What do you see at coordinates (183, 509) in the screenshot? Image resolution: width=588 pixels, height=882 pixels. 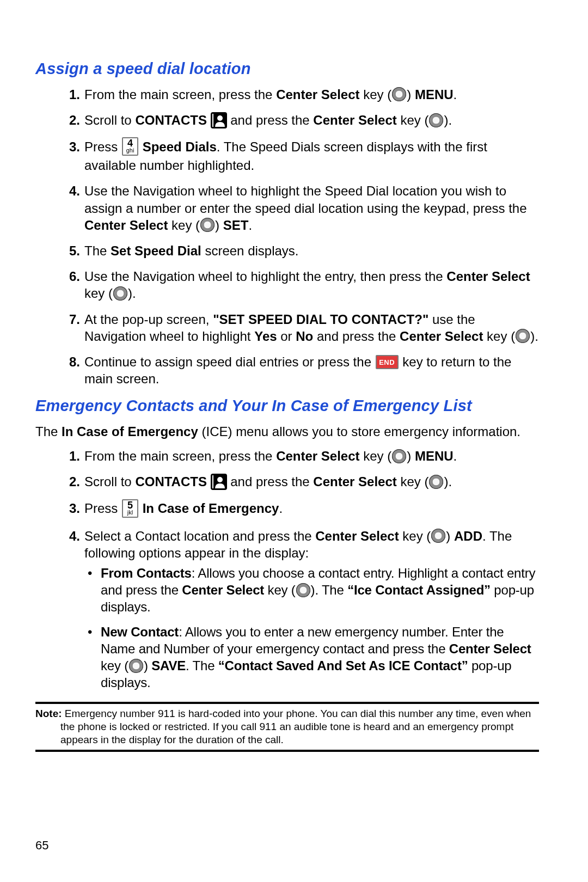 I see `step-text: Press 5jkl In Case of Emergency.` at bounding box center [183, 509].